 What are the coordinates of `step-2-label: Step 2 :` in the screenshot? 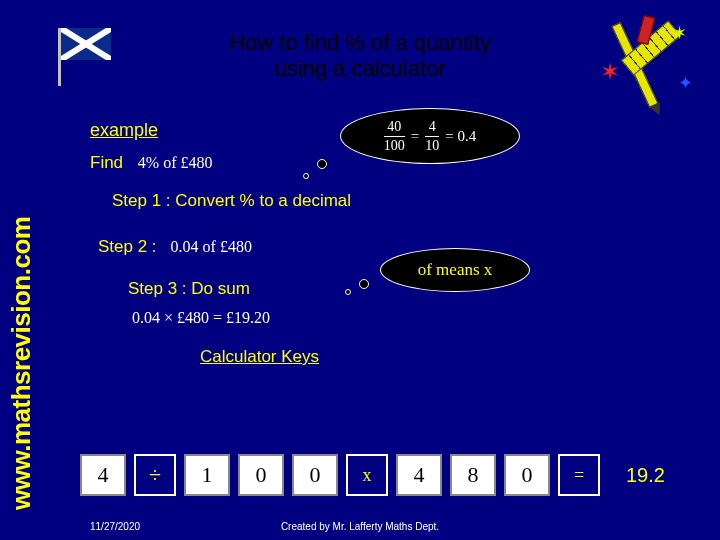 It's located at (128, 247).